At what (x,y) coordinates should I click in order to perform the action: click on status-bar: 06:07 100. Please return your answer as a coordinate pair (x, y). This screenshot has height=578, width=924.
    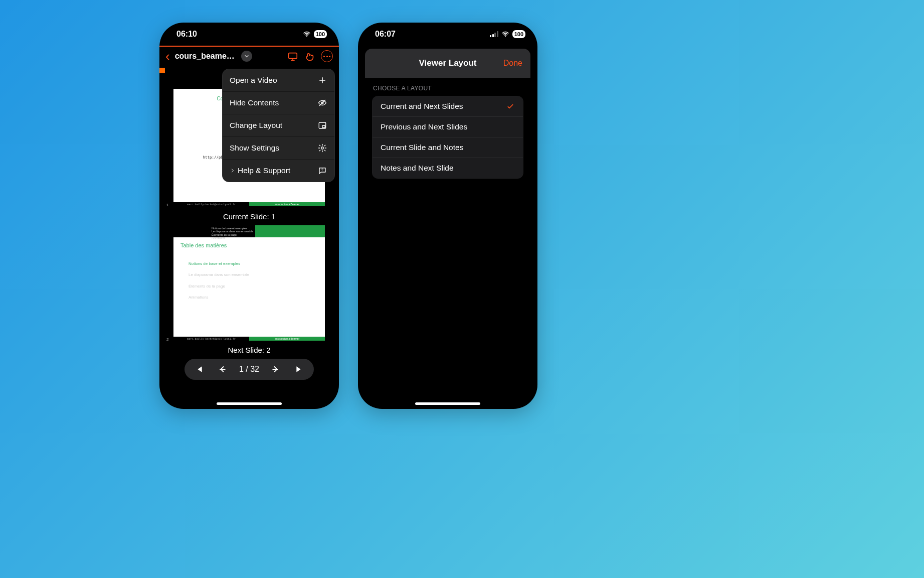
    Looking at the image, I should click on (448, 34).